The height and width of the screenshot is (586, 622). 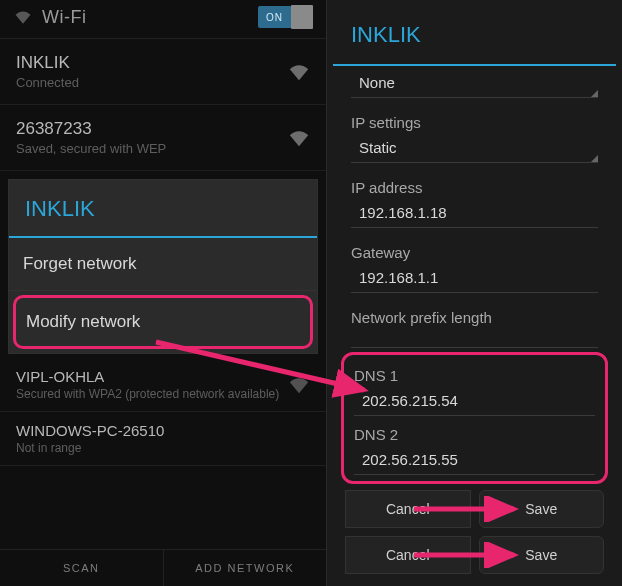 I want to click on network-name: WINDOWS-PC-26510, so click(x=163, y=430).